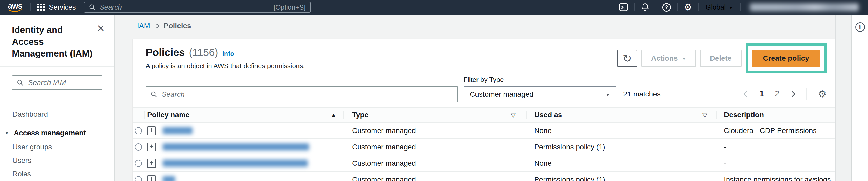 This screenshot has width=868, height=181. What do you see at coordinates (621, 115) in the screenshot?
I see `column-header-used-as: Used as ▽` at bounding box center [621, 115].